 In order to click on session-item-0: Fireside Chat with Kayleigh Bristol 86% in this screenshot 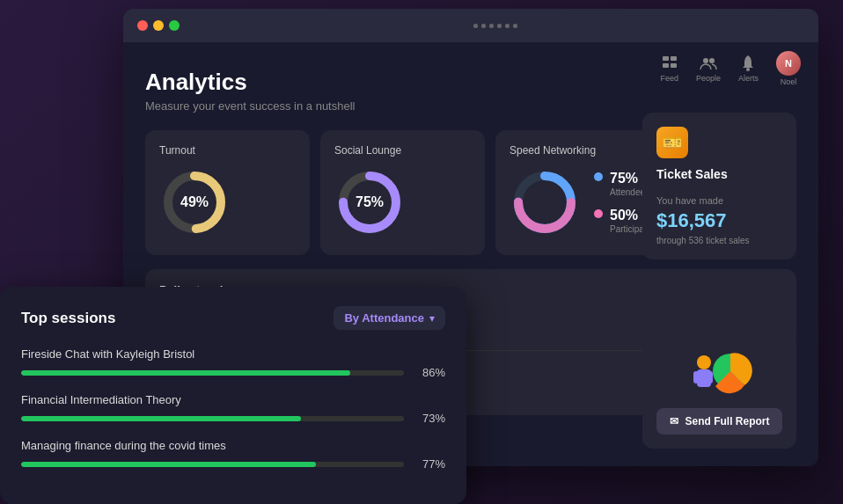, I will do `click(233, 363)`.